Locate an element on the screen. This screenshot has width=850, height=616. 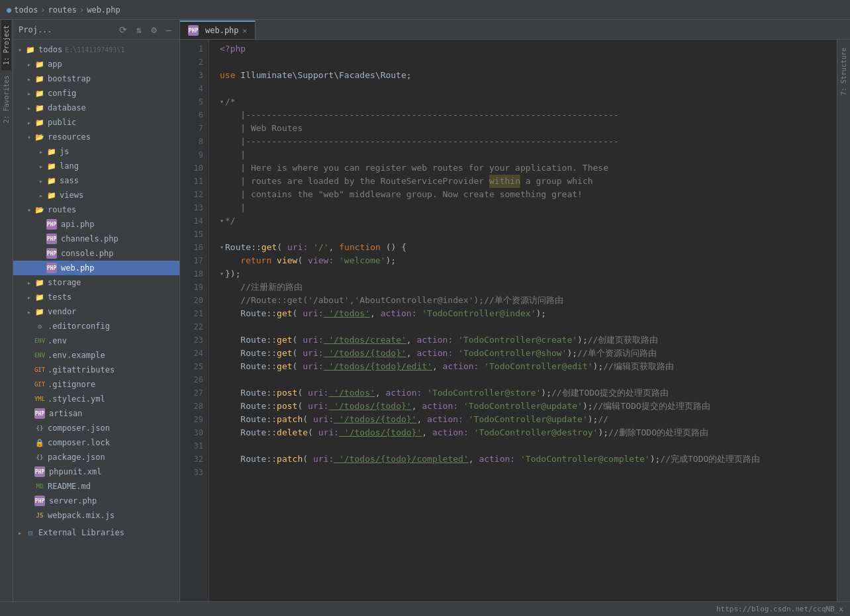
tree-item-resources: 📂 resources is located at coordinates (97, 137).